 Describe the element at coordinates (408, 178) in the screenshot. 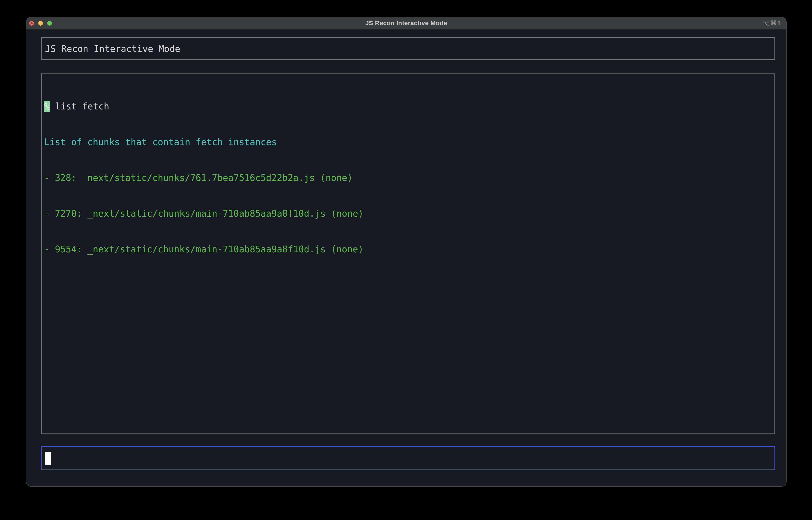

I see `result-line: - 328: _next/static/chunks/761.7bea7516c…` at that location.